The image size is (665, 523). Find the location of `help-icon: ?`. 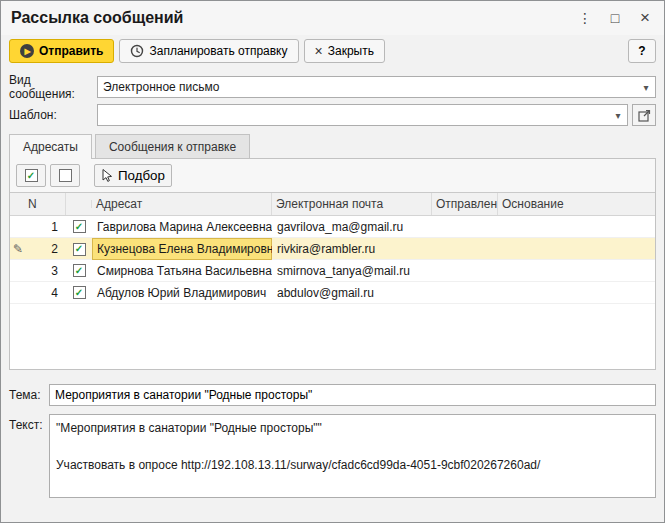

help-icon: ? is located at coordinates (642, 51).